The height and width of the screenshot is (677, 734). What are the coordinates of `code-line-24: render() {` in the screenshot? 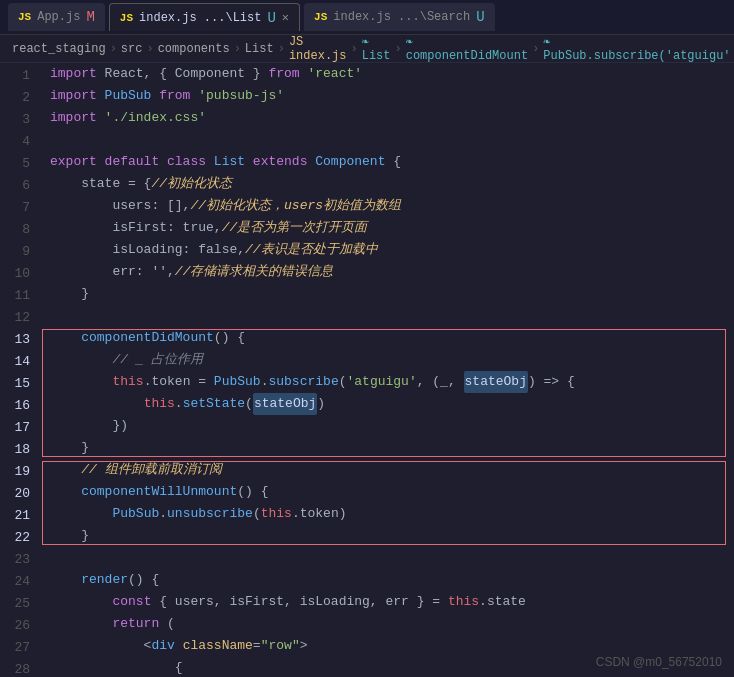 It's located at (392, 580).